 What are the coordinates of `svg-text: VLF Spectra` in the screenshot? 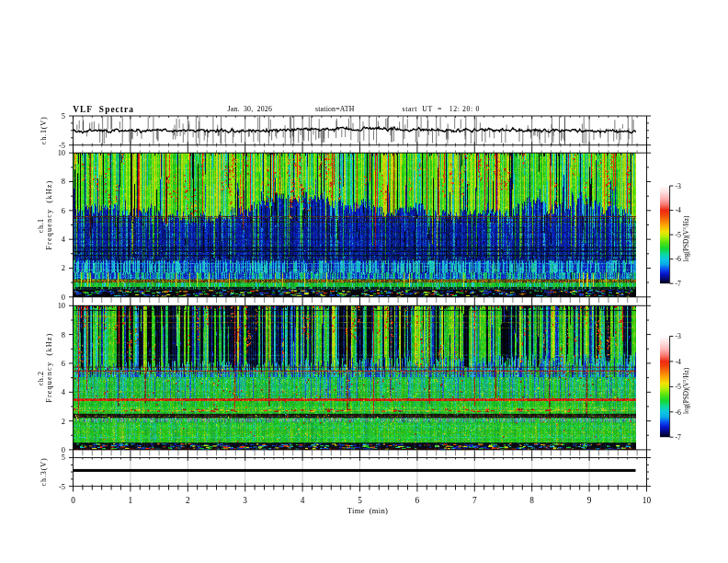 It's located at (103, 109).